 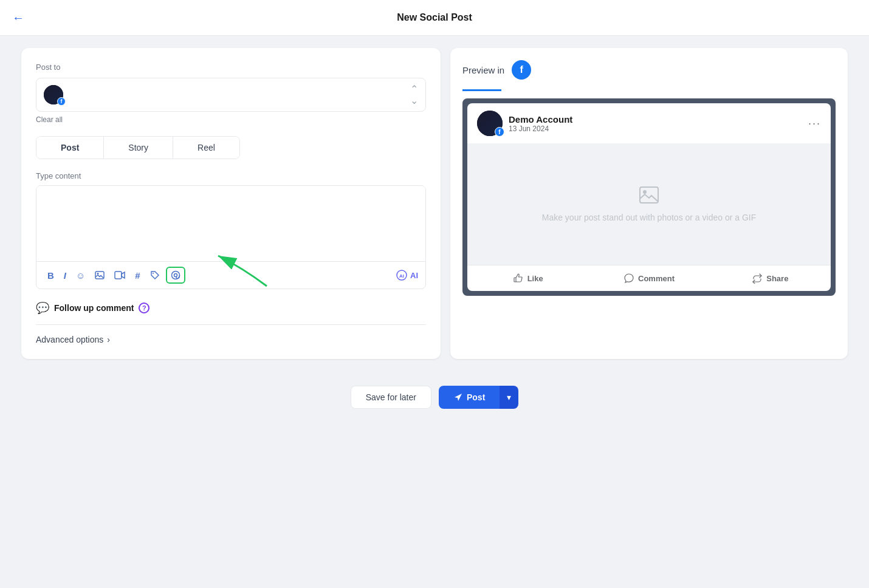 What do you see at coordinates (521, 70) in the screenshot?
I see `facebook-icon: f` at bounding box center [521, 70].